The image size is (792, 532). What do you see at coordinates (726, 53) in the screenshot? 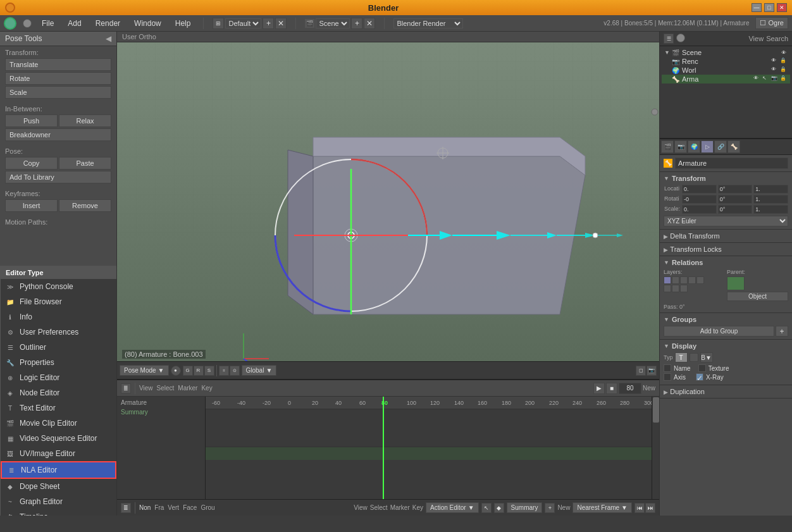
I see `scene-item: ▼ 🎬 Scene 👁` at bounding box center [726, 53].